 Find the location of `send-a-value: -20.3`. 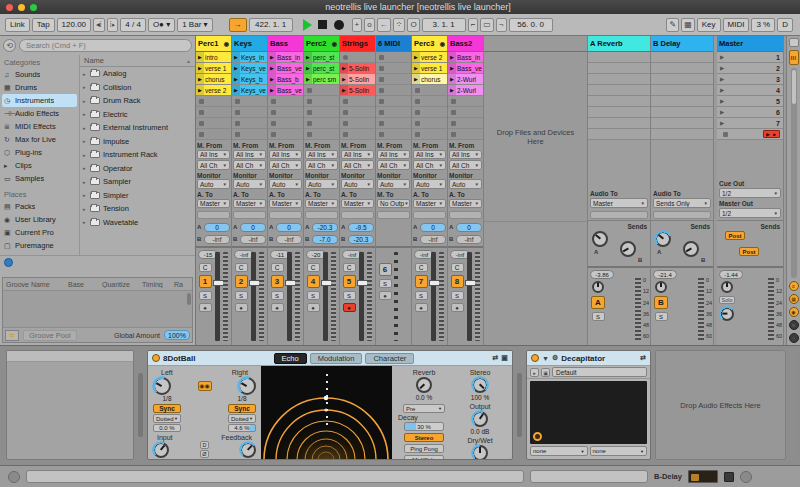

send-a-value: -20.3 is located at coordinates (325, 228).